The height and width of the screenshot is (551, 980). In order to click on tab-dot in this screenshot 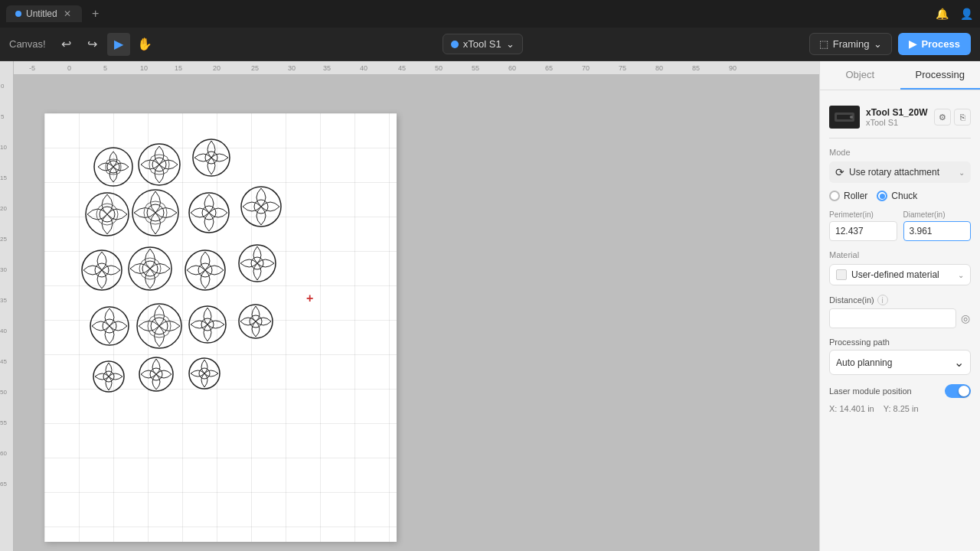, I will do `click(18, 14)`.